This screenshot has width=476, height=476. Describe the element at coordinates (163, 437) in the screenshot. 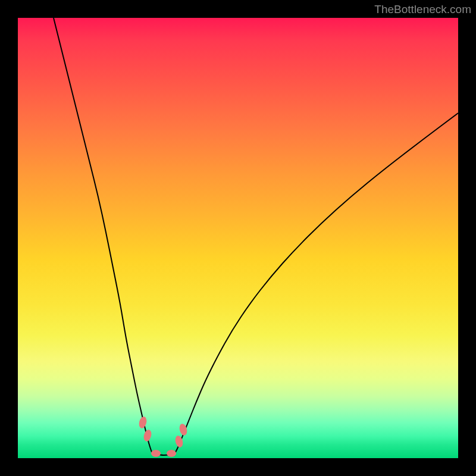

I see `marker-group` at that location.